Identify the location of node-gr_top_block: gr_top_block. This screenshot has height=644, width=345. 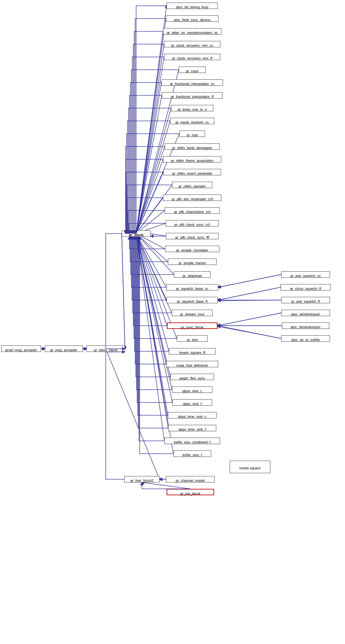
(190, 492).